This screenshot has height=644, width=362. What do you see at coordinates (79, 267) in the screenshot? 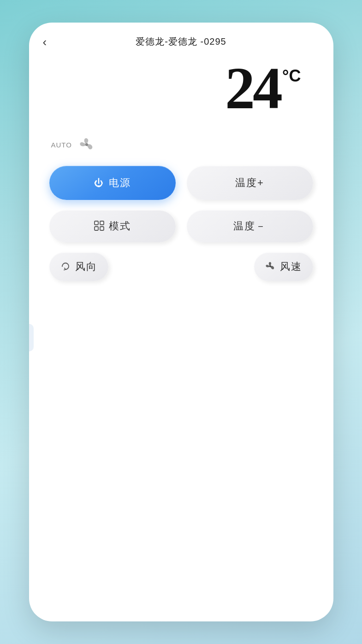
I see `wind-direction-button: 风向` at bounding box center [79, 267].